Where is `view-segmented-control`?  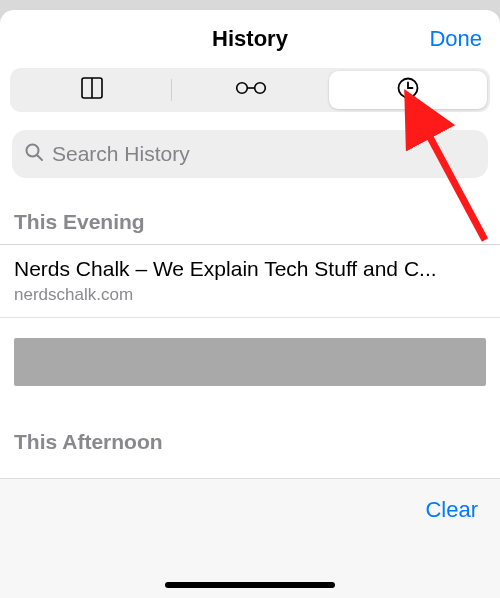 view-segmented-control is located at coordinates (250, 90).